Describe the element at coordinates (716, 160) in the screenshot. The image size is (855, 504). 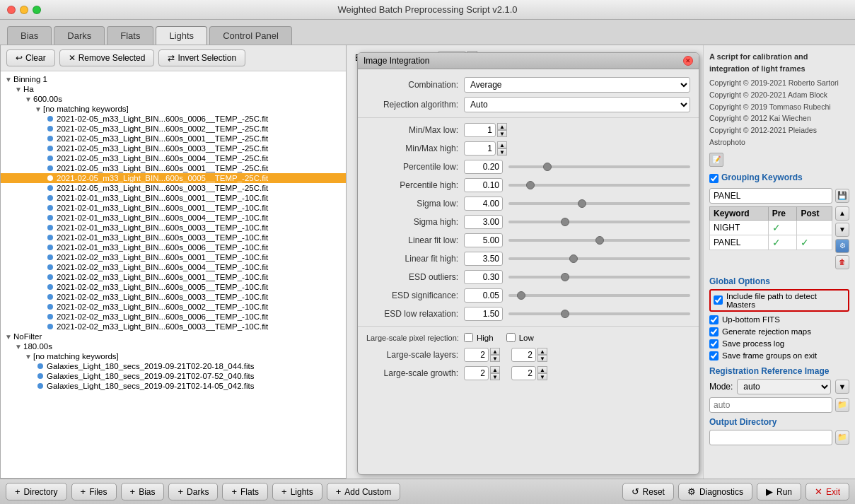
I see `memo-icon: 📝` at that location.